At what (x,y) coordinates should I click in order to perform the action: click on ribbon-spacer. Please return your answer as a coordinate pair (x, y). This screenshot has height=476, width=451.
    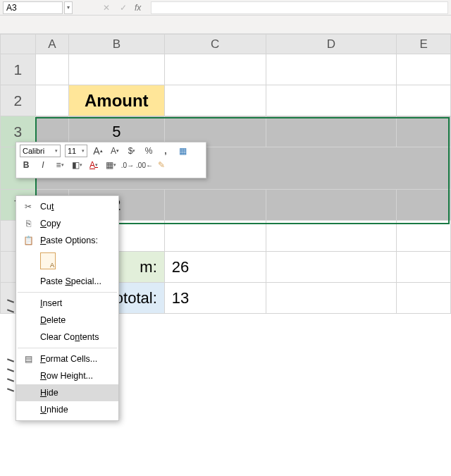
    Looking at the image, I should click on (226, 25).